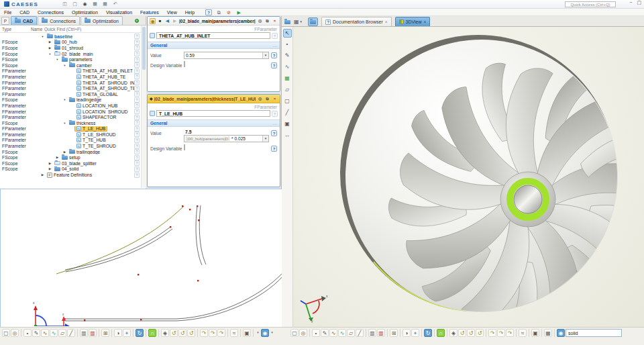  I want to click on triad-icon: ⌖, so click(415, 333).